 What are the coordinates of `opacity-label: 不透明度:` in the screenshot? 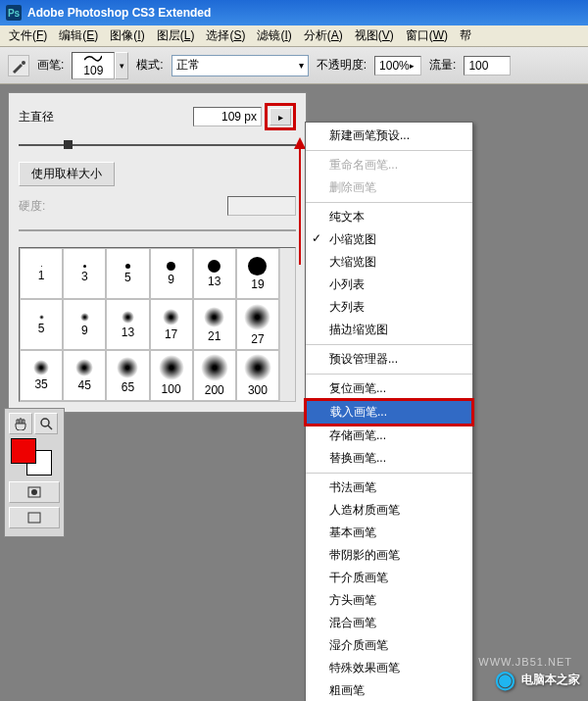 It's located at (341, 65).